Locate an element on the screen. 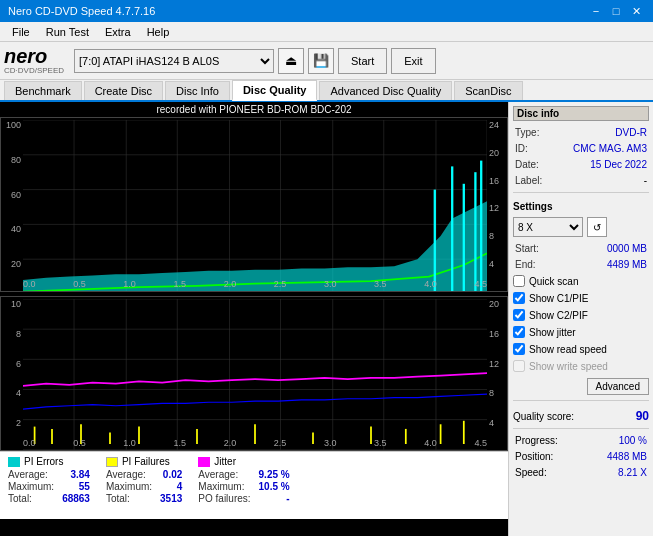 This screenshot has width=653, height=536. speed-label: Speed: is located at coordinates (531, 472).